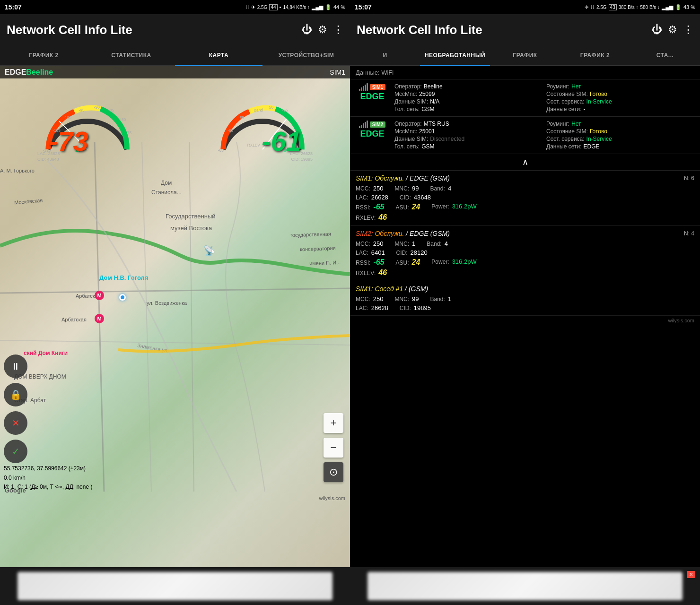  Describe the element at coordinates (640, 8) in the screenshot. I see `right-status-icons: ✈ ⁞⁞ 2.5G 43 380 B/s ↑ 580 B/s ↓ ▂▄▆ 🔋 4…` at that location.